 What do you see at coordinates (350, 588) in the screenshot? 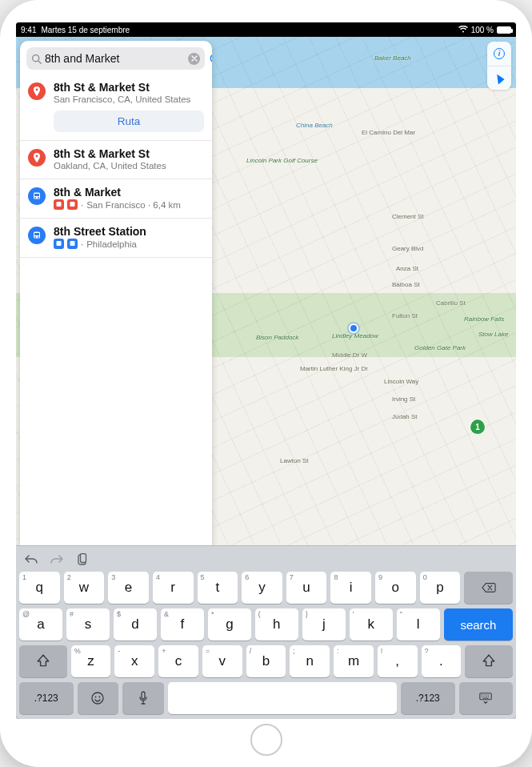
I see `key-i: 8i` at bounding box center [350, 588].